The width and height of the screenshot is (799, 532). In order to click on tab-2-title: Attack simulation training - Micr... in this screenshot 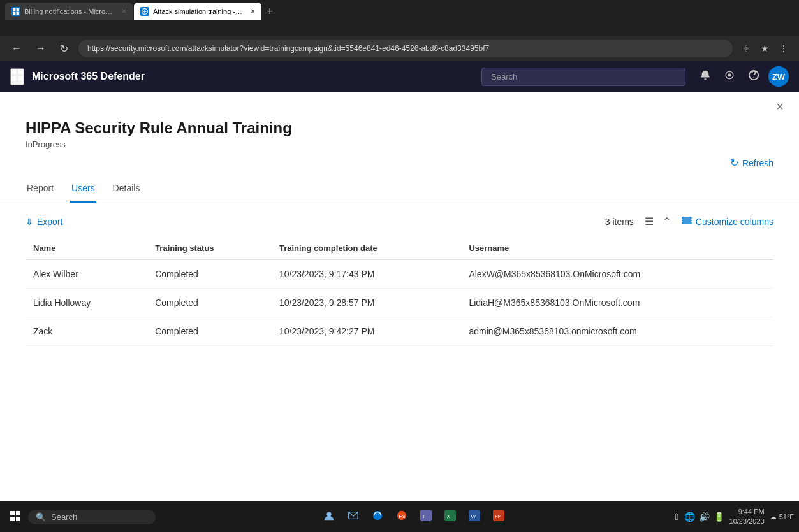, I will do `click(199, 11)`.